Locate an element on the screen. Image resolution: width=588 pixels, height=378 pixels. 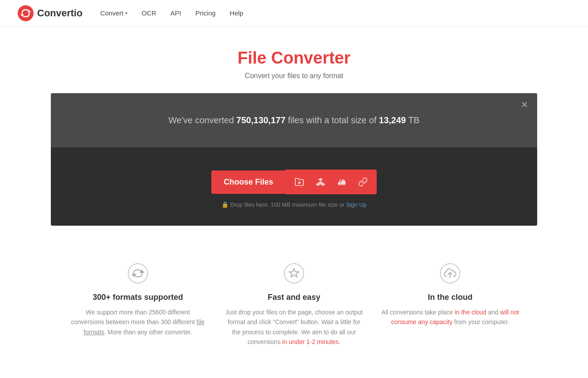
feature-formats-title: 300+ formats supported is located at coordinates (138, 298).